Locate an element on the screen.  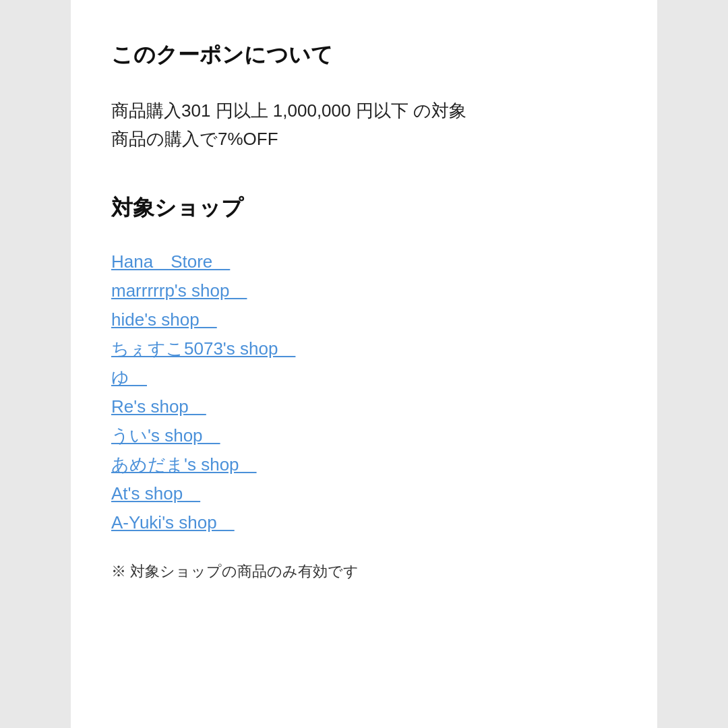
shop-link: ゆ＿ is located at coordinates (129, 377).